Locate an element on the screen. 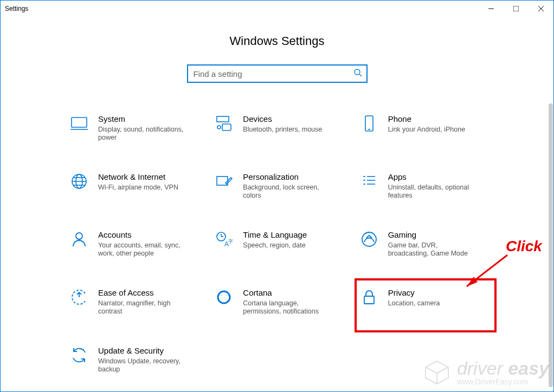 Image resolution: width=554 pixels, height=392 pixels. maximize-icon is located at coordinates (516, 9).